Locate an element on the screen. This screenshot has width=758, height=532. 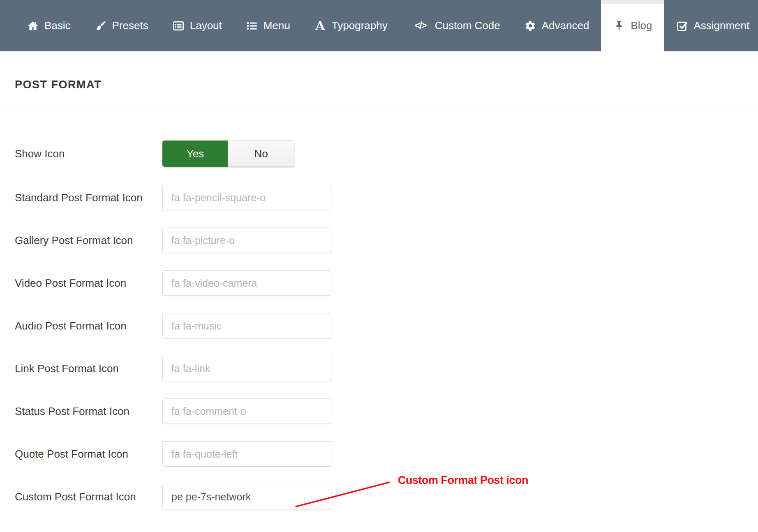
section-divider is located at coordinates (379, 111).